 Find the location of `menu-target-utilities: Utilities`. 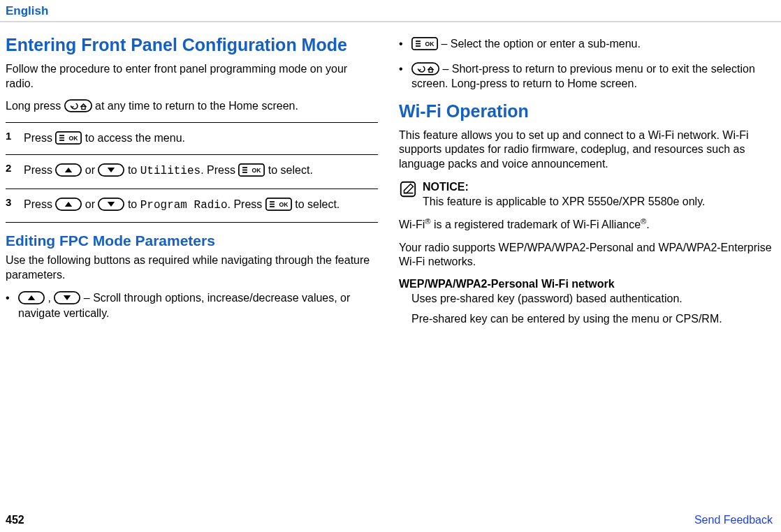

menu-target-utilities: Utilities is located at coordinates (170, 171).